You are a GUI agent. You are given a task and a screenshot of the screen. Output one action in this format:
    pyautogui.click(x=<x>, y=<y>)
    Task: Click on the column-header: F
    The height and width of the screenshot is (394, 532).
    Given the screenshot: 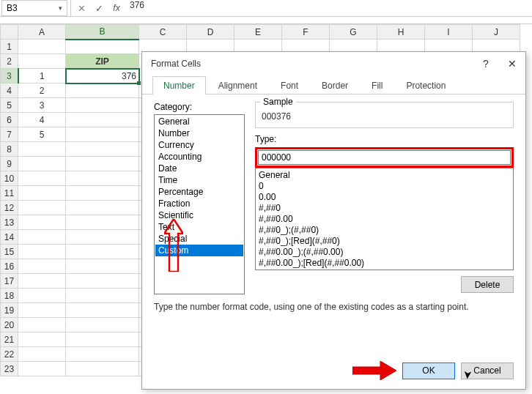 What is the action you would take?
    pyautogui.click(x=306, y=32)
    